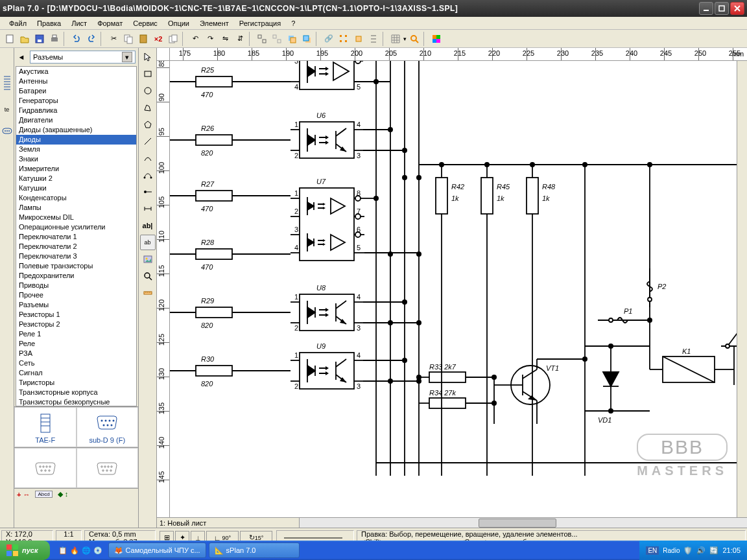 The width and height of the screenshot is (747, 560). Describe the element at coordinates (77, 246) in the screenshot. I see `category-item: Переключатели 2` at that location.